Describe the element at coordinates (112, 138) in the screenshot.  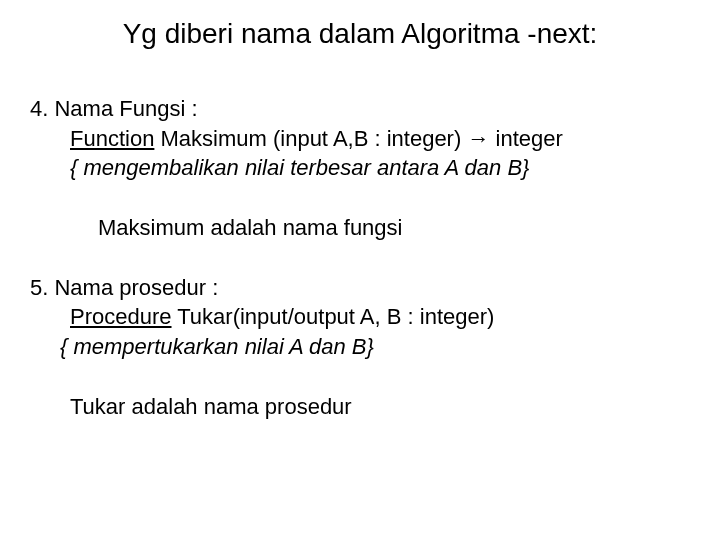
I see `keyword-function: Function` at that location.